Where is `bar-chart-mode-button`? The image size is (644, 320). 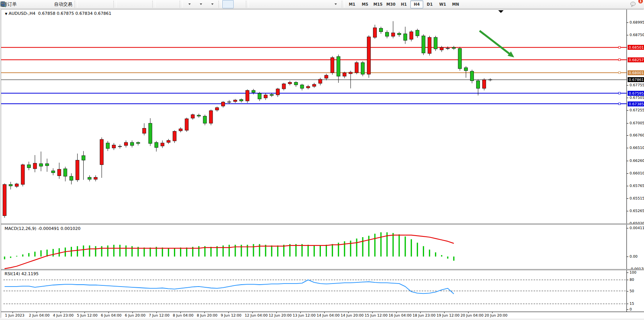
bar-chart-mode-button is located at coordinates (84, 4).